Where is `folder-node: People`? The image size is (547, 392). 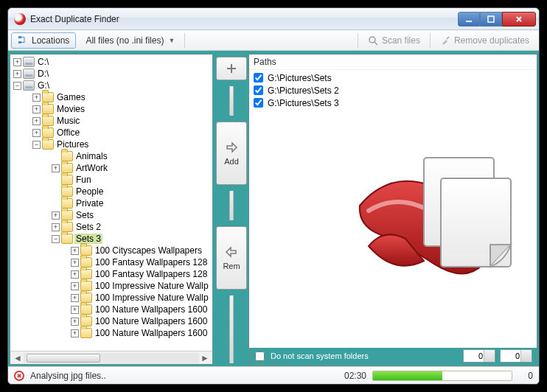
folder-node: People is located at coordinates (111, 192).